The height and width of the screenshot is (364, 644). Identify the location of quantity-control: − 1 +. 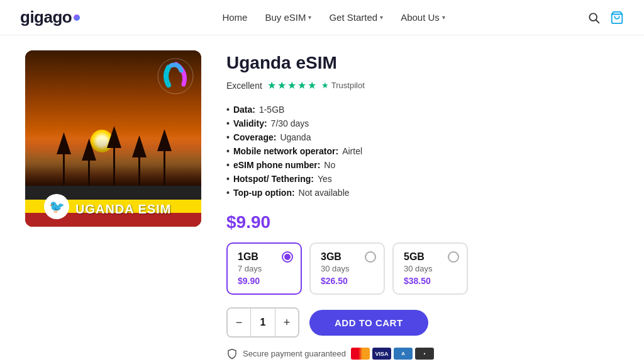
(263, 322).